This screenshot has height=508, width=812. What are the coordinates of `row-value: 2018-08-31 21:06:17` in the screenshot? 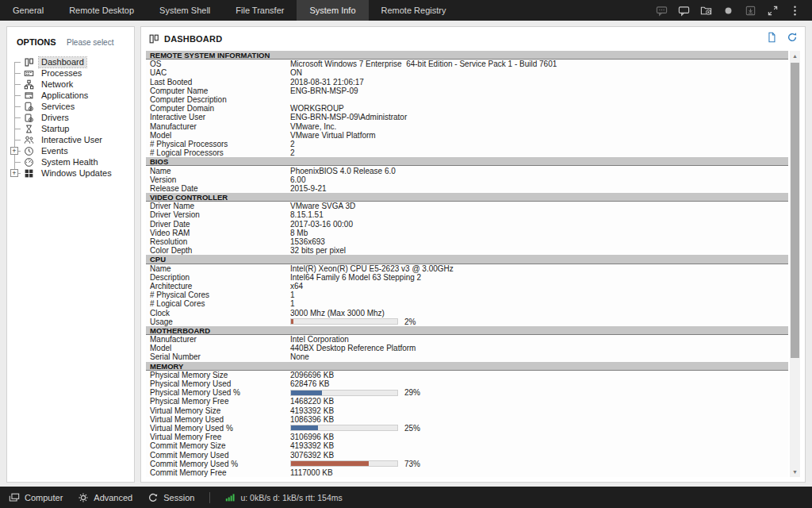 It's located at (327, 83).